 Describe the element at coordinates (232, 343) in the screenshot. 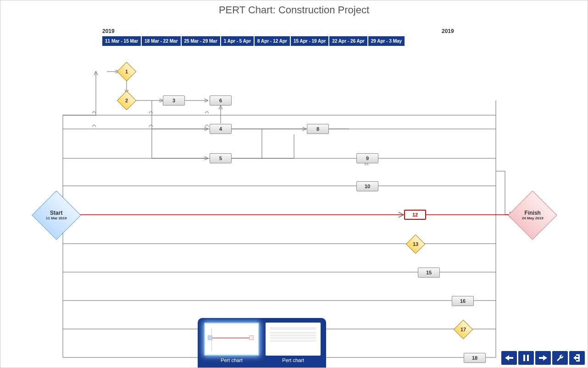

I see `thumbnail-pert-chart-active: Pert chart` at that location.